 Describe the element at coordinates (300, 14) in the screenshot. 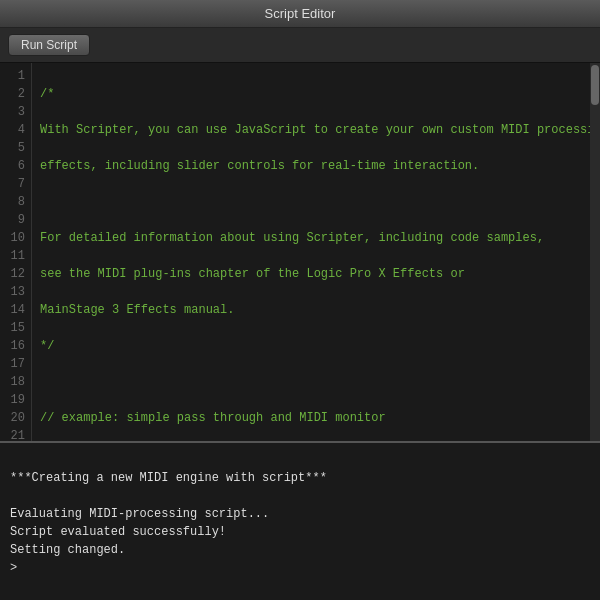

I see `title-bar: Script Editor` at that location.